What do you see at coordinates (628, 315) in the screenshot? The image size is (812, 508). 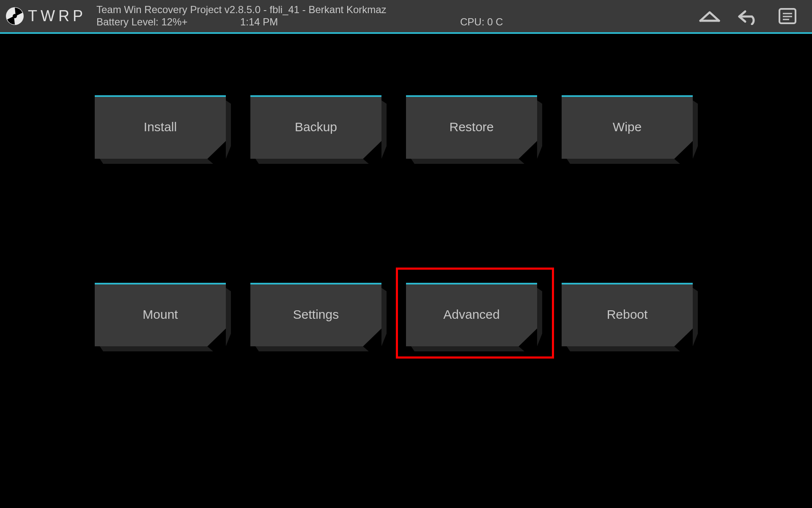 I see `button-label: Reboot` at bounding box center [628, 315].